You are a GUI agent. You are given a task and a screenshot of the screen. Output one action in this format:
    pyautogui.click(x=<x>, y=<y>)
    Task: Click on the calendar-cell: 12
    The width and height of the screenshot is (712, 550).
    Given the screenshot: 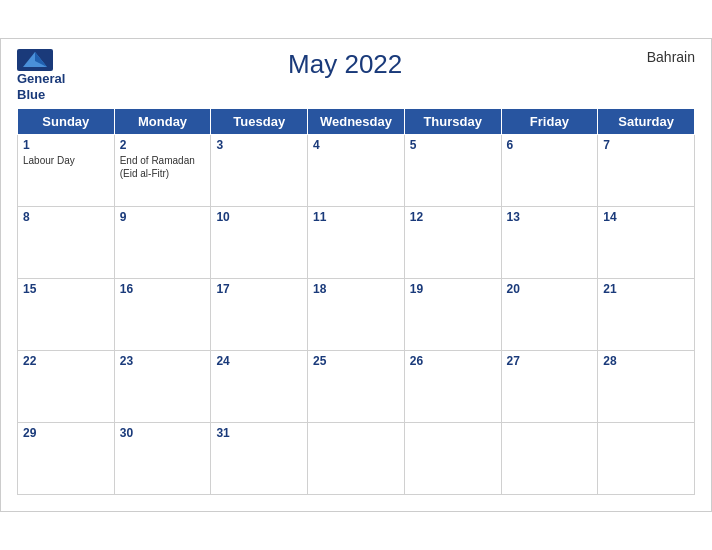 What is the action you would take?
    pyautogui.click(x=452, y=243)
    